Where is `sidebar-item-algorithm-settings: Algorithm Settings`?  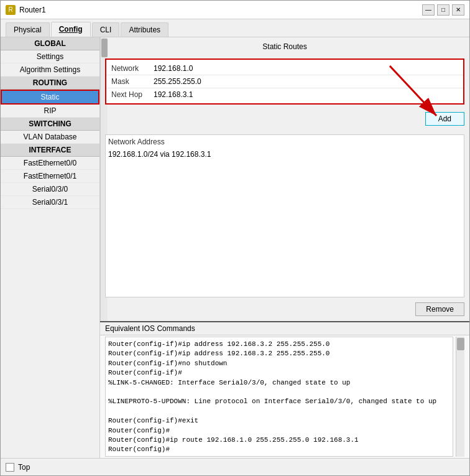
sidebar-item-algorithm-settings: Algorithm Settings is located at coordinates (50, 70).